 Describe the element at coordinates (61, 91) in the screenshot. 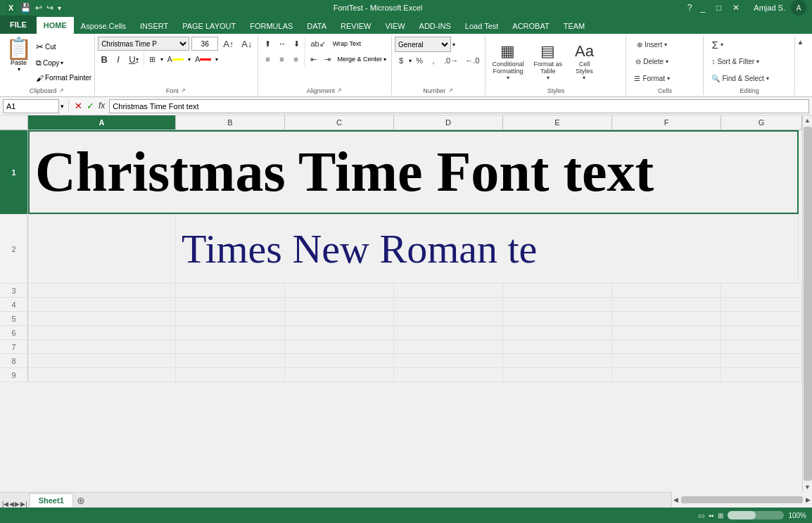

I see `clipboard-expand-icon: ↗` at that location.